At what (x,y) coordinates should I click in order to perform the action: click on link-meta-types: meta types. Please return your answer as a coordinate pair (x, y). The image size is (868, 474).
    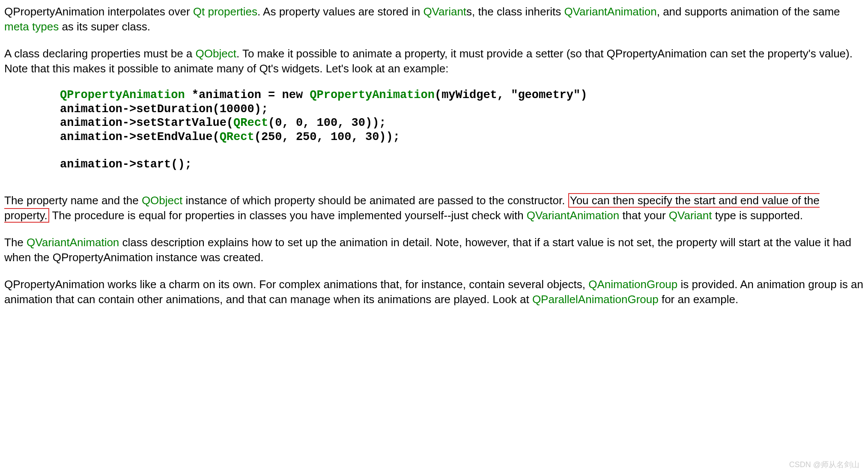
    Looking at the image, I should click on (32, 27).